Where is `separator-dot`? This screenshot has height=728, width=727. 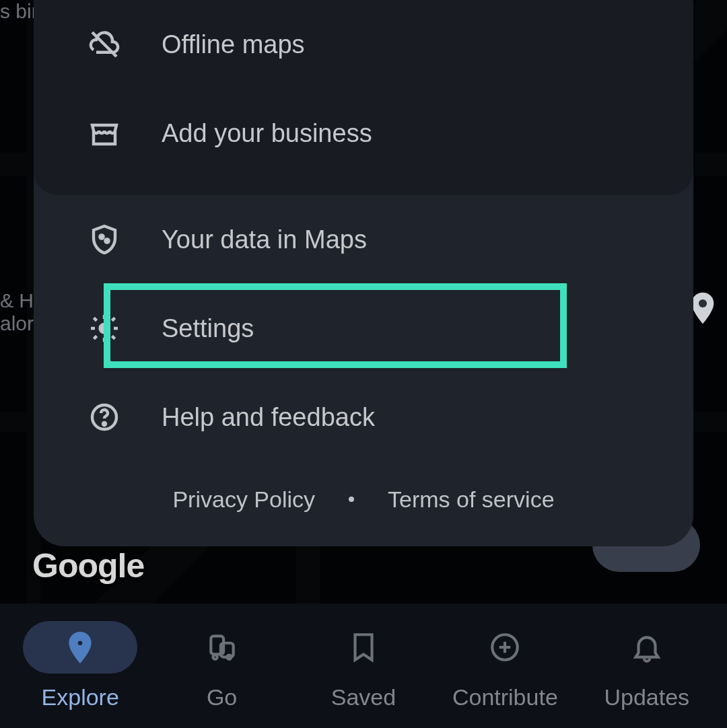 separator-dot is located at coordinates (351, 499).